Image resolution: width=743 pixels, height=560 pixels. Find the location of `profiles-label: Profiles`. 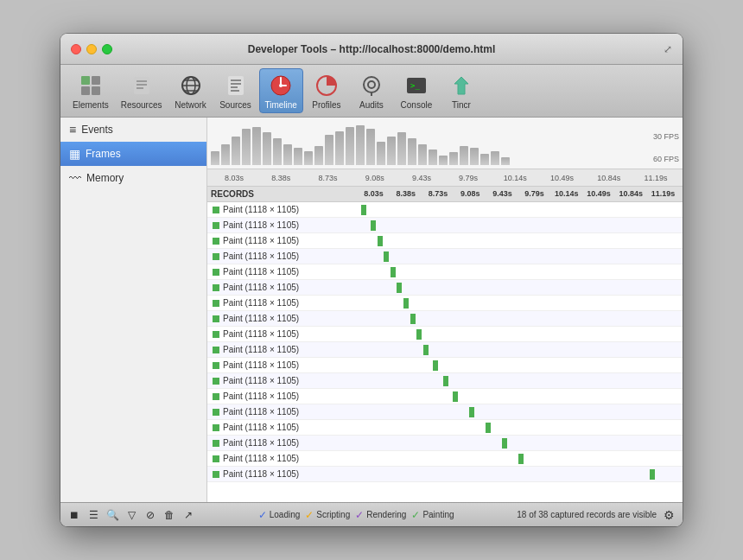

profiles-label: Profiles is located at coordinates (327, 105).